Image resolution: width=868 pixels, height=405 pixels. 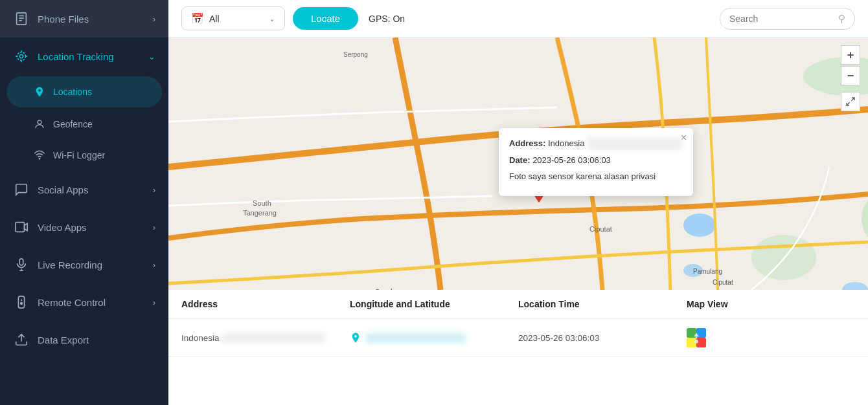 I want to click on date-label: Date:, so click(x=520, y=160).